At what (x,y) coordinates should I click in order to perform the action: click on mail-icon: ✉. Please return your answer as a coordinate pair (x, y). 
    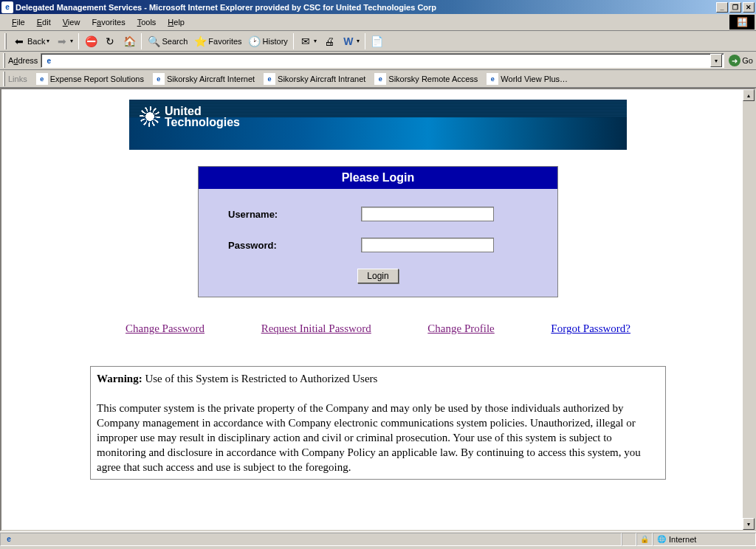
    Looking at the image, I should click on (306, 41).